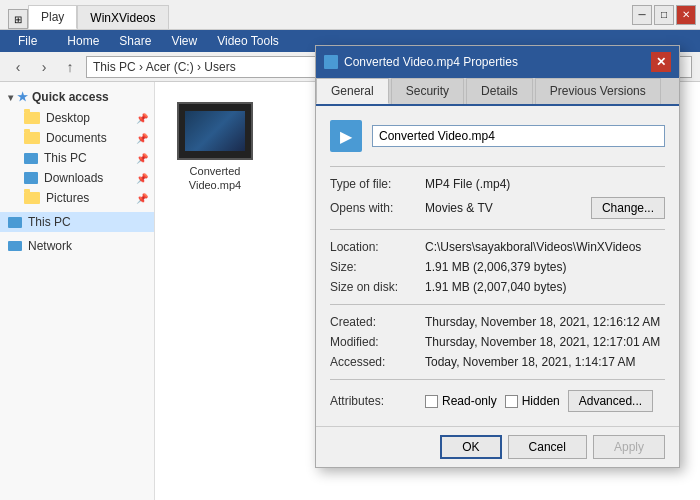  Describe the element at coordinates (346, 136) in the screenshot. I see `file-type-icon: ▶` at that location.